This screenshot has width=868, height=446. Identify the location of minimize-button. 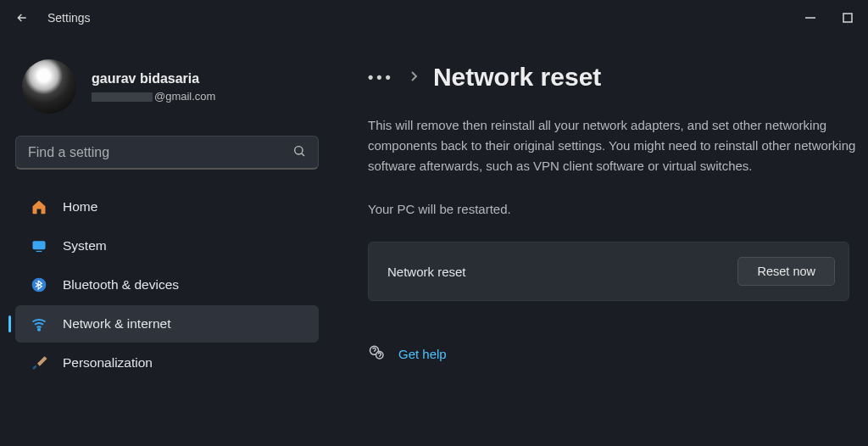
(810, 18).